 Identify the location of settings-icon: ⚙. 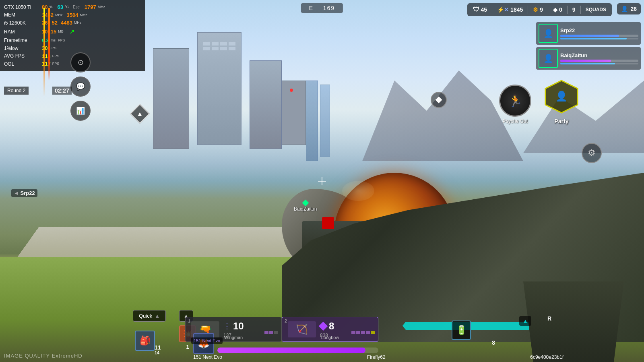
(592, 153).